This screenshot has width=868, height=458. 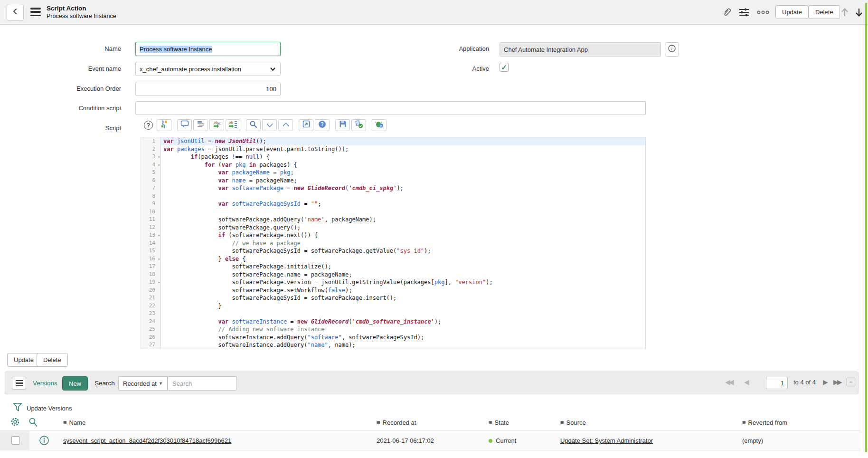 I want to click on code-line: if(packages !== null) {, so click(x=403, y=157).